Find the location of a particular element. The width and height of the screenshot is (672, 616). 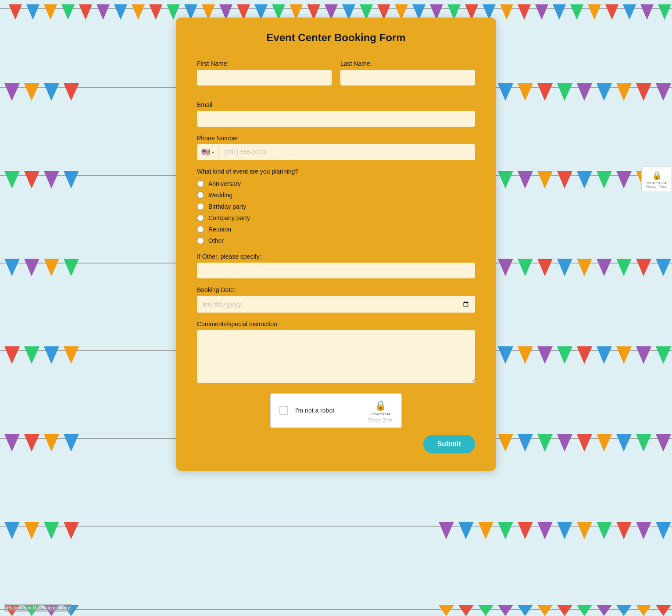

radio-wedding is located at coordinates (200, 195).